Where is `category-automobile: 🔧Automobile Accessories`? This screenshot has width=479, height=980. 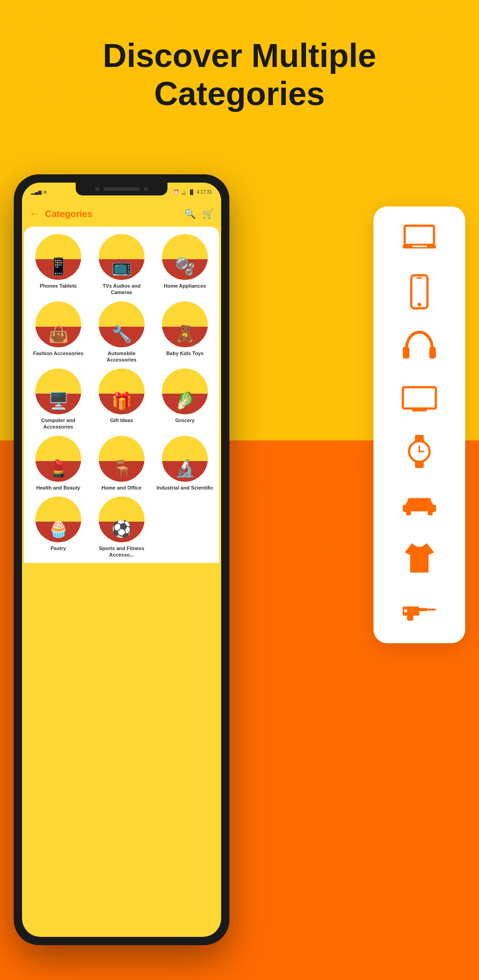 category-automobile: 🔧Automobile Accessories is located at coordinates (122, 332).